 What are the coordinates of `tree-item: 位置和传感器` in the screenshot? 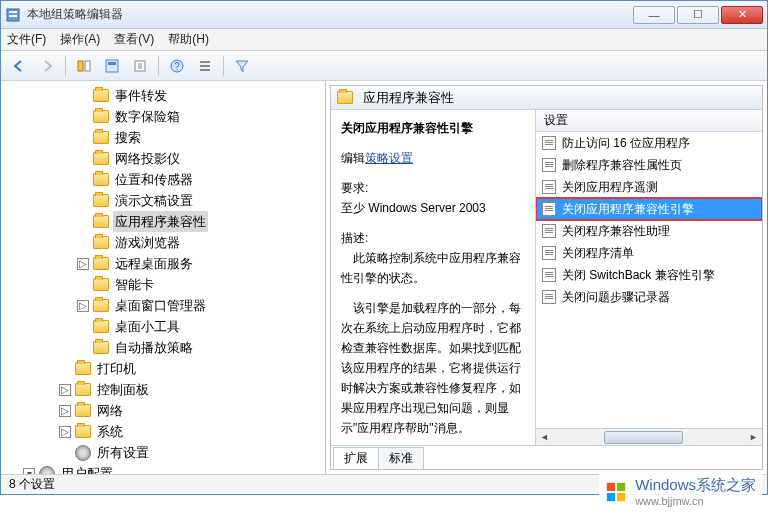 It's located at (200, 180).